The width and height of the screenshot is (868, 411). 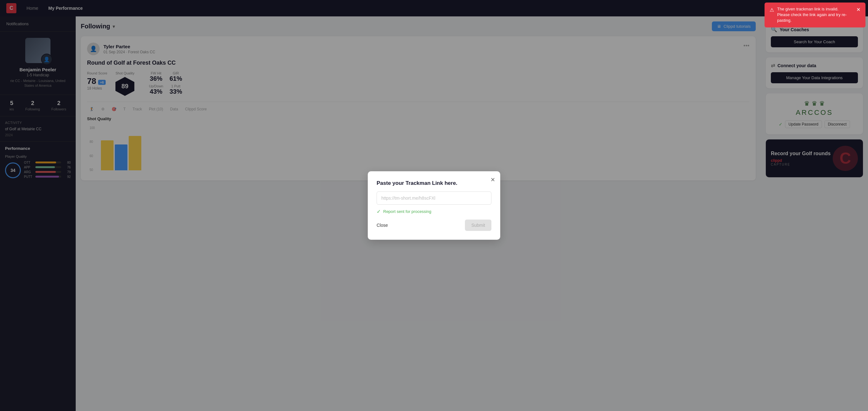 I want to click on trackman-modal: Paste your Trackman Link here. ✕ ✓ Repor…, so click(x=434, y=205).